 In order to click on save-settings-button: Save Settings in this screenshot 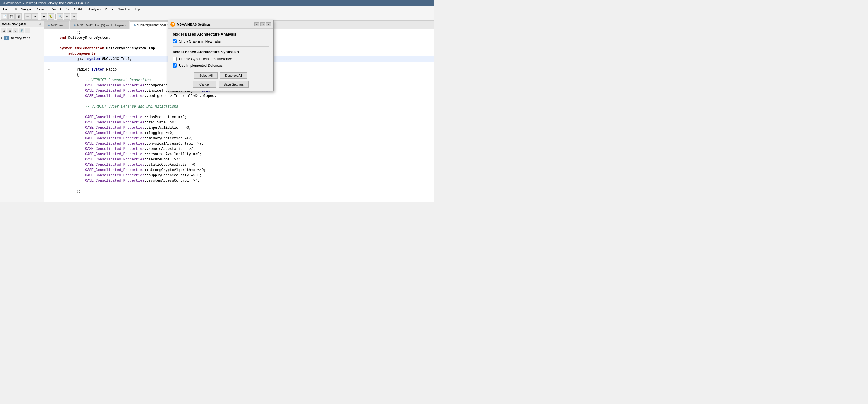, I will do `click(234, 84)`.